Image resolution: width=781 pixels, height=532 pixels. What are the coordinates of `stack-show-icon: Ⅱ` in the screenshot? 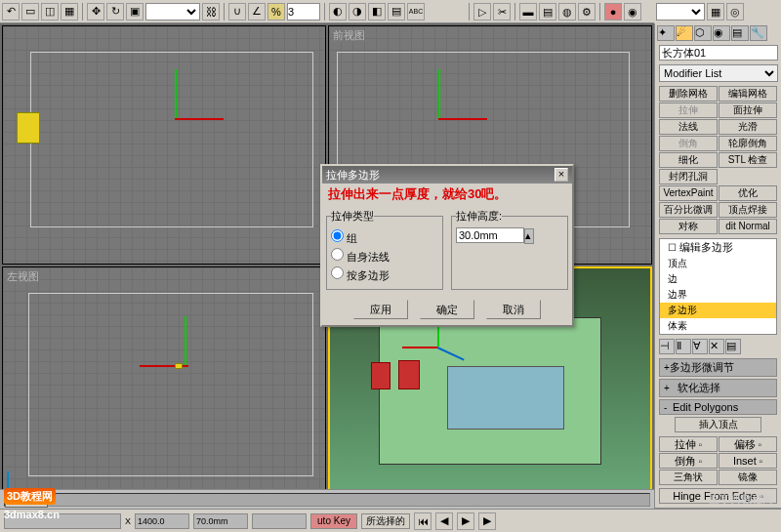 It's located at (683, 347).